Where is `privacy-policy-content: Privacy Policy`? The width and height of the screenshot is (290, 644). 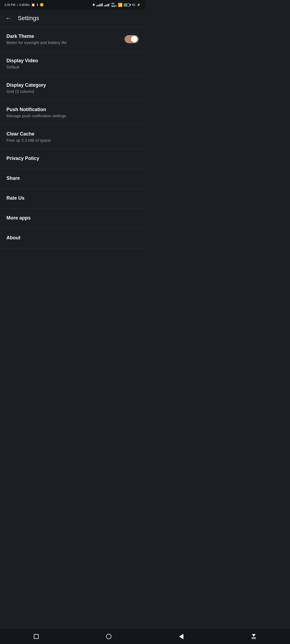
privacy-policy-content: Privacy Policy is located at coordinates (73, 159).